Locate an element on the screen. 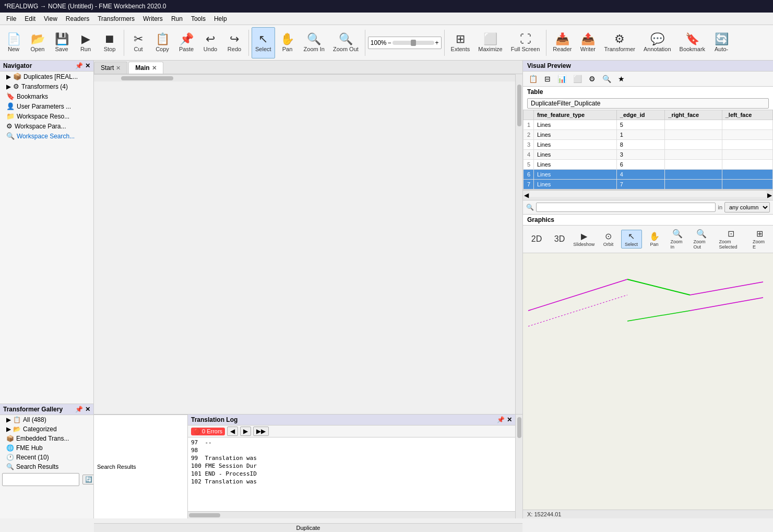  nav-close-icon: ✕ is located at coordinates (88, 66).